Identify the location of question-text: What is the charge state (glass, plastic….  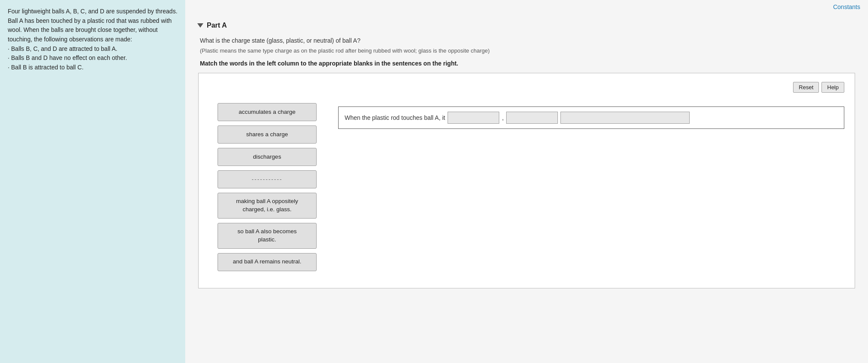
(526, 41).